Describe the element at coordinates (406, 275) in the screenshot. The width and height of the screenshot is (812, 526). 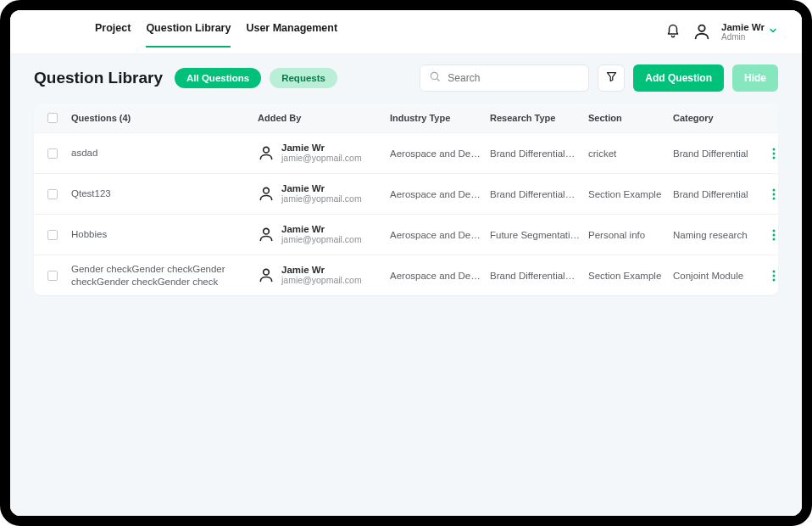
I see `table-row: Gender checkGender checkGender checkGend…` at that location.